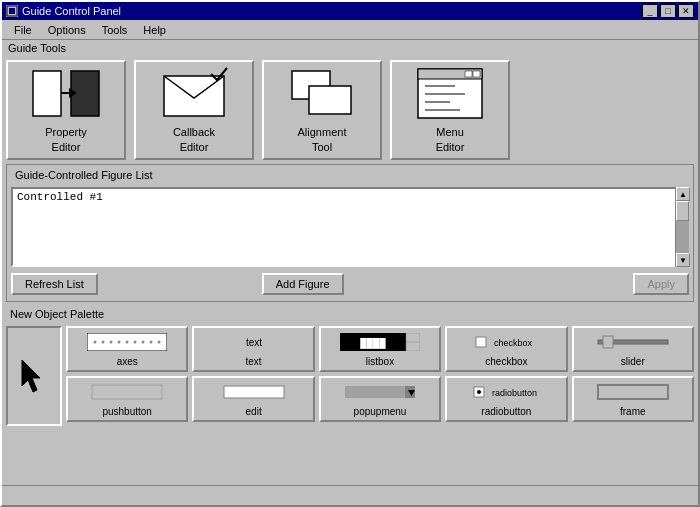 The width and height of the screenshot is (700, 507). I want to click on frame-preview, so click(633, 392).